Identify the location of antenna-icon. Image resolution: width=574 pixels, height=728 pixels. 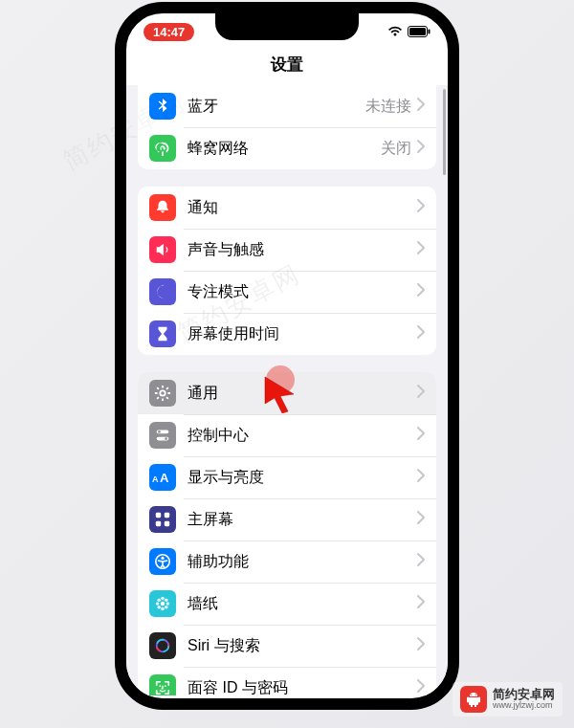
(163, 148).